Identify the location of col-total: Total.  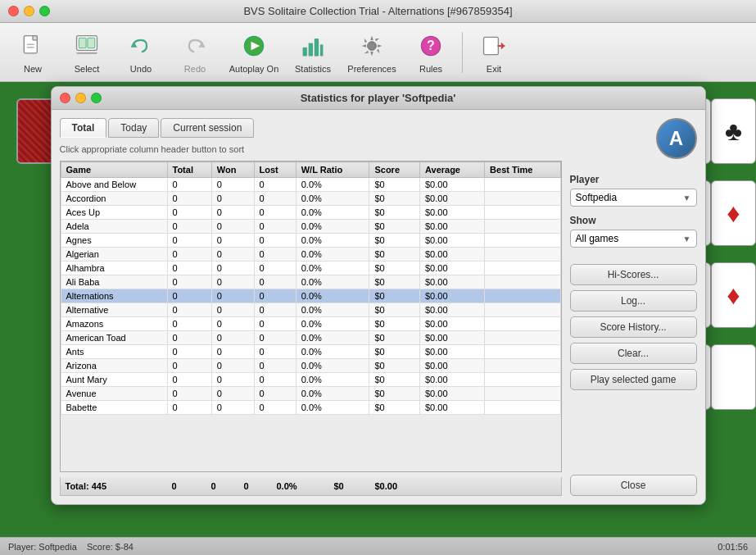
(189, 171).